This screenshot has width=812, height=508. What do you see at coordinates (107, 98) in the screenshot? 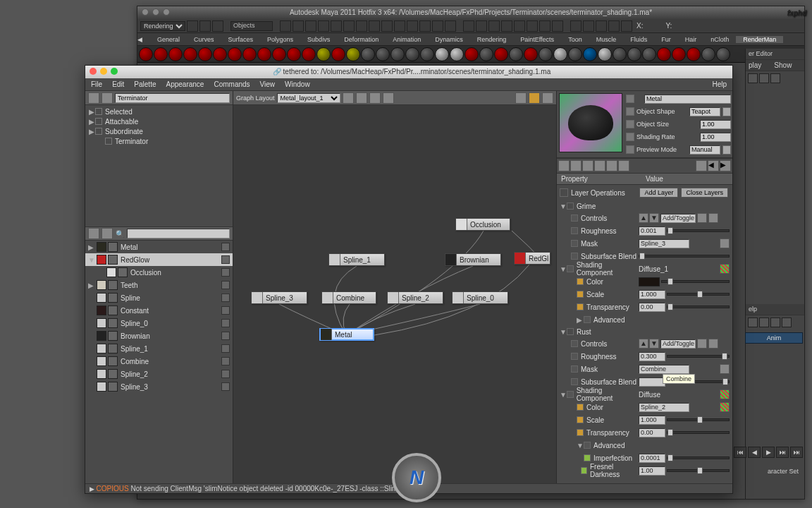
I see `palette-icon` at bounding box center [107, 98].